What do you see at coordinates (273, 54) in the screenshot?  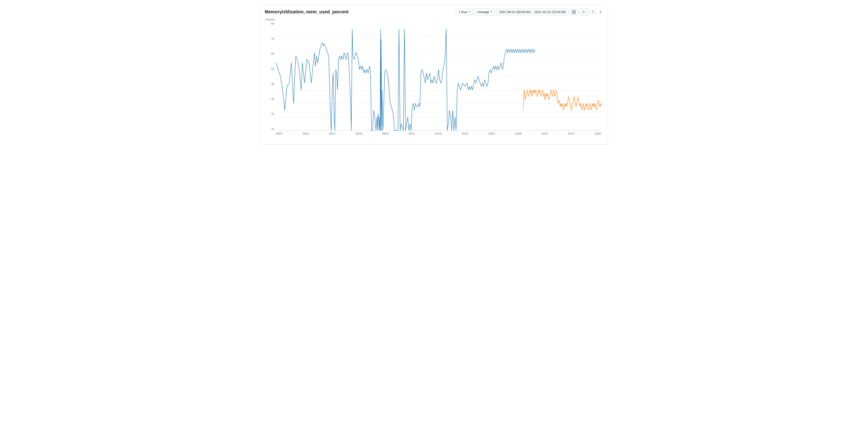 I see `y-tick-60: 60` at bounding box center [273, 54].